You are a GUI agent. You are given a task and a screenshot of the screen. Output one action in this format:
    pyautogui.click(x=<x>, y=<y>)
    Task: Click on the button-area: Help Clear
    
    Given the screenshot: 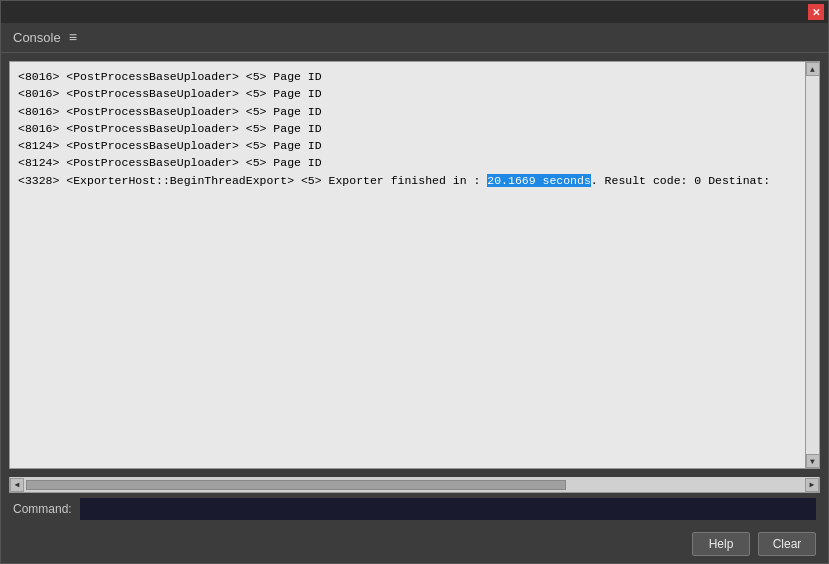 What is the action you would take?
    pyautogui.click(x=414, y=544)
    